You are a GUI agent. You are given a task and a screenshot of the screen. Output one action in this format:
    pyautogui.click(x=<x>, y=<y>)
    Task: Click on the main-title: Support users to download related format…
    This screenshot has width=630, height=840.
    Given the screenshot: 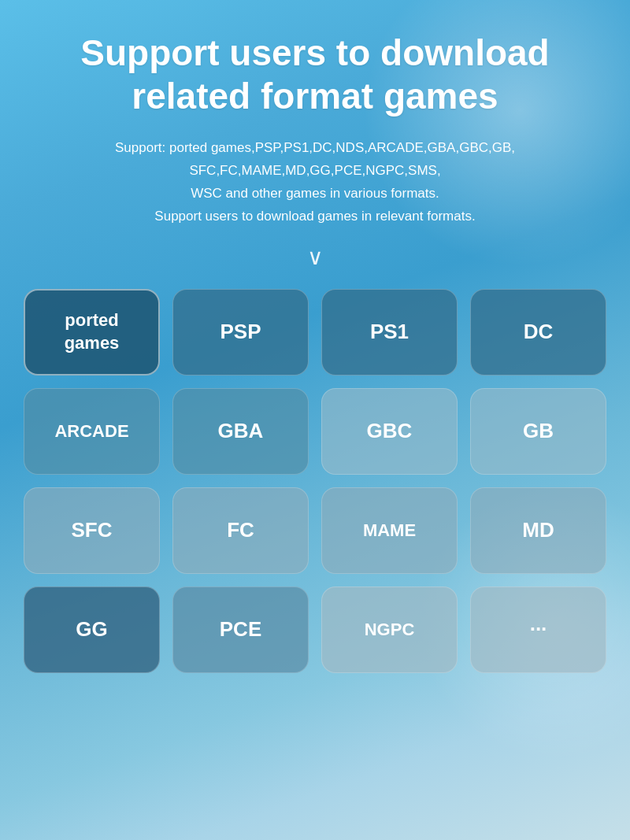 What is the action you would take?
    pyautogui.click(x=315, y=75)
    